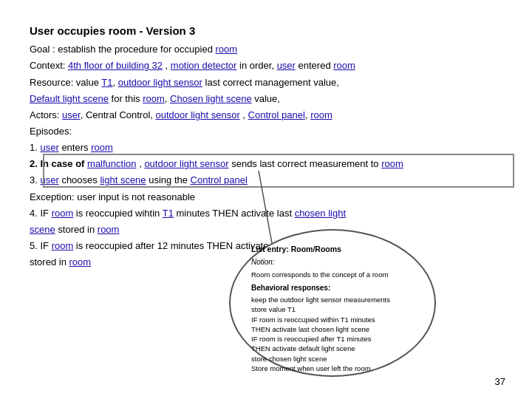 The height and width of the screenshot is (399, 532). Describe the element at coordinates (126, 99) in the screenshot. I see `default-forthis: for this` at that location.